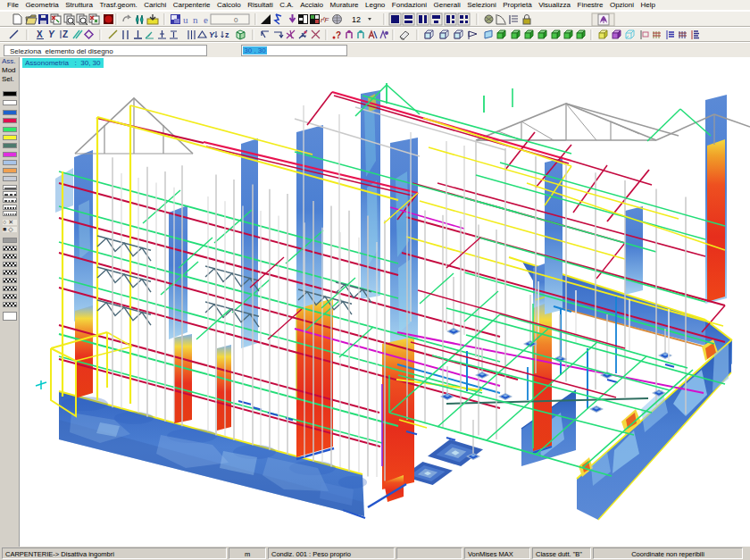 This screenshot has width=750, height=560. Describe the element at coordinates (65, 34) in the screenshot. I see `svg-text: Z` at that location.